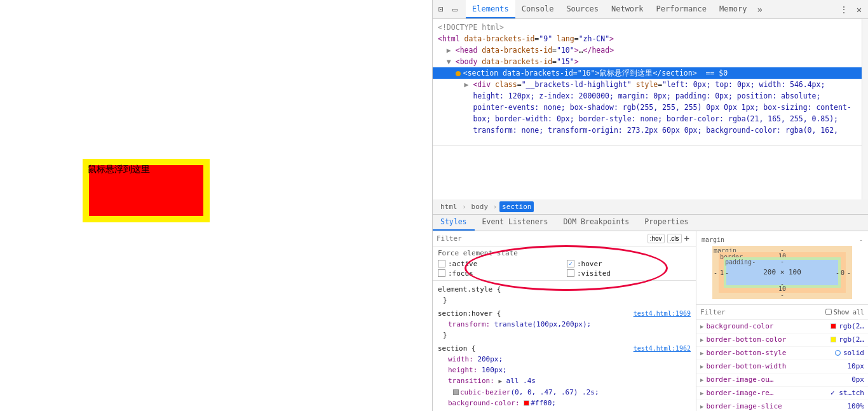 This screenshot has height=411, width=868. What do you see at coordinates (837, 272) in the screenshot?
I see `bm-padding-right: -` at bounding box center [837, 272].